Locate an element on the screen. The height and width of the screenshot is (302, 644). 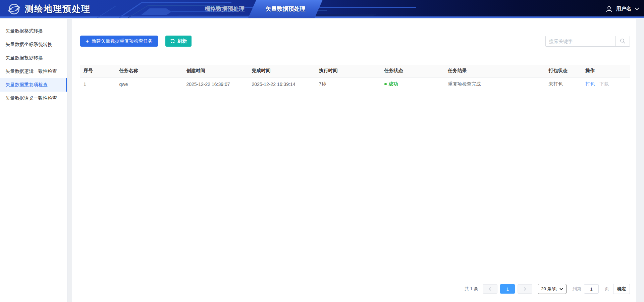
top-tabs: 栅格数据预处理 矢量数据预处理 is located at coordinates (322, 9).